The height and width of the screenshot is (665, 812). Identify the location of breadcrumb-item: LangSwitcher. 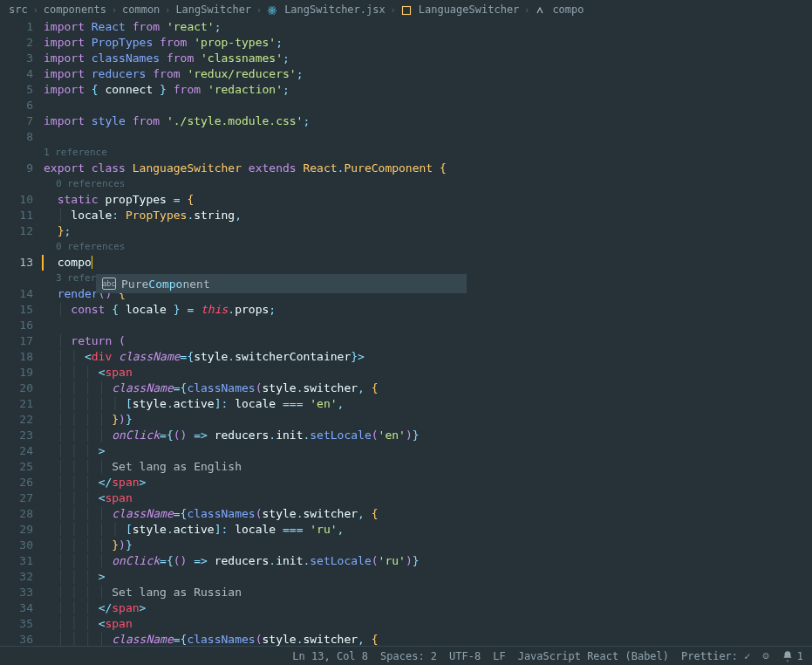
(213, 10).